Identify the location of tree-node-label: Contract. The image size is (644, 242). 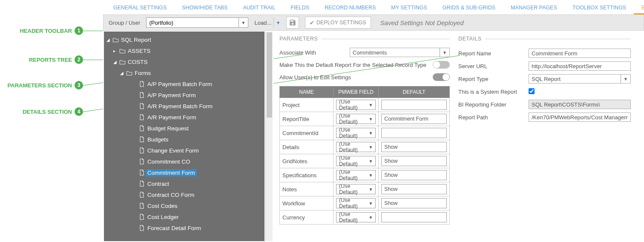
(158, 184).